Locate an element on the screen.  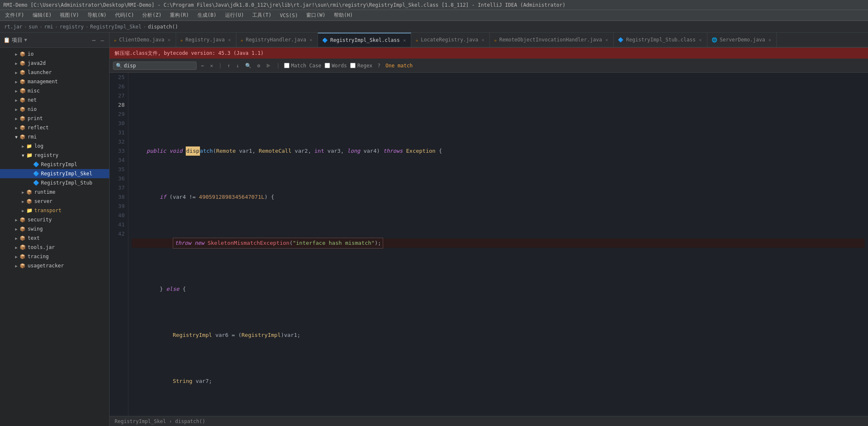
search-result: One match is located at coordinates (399, 66).